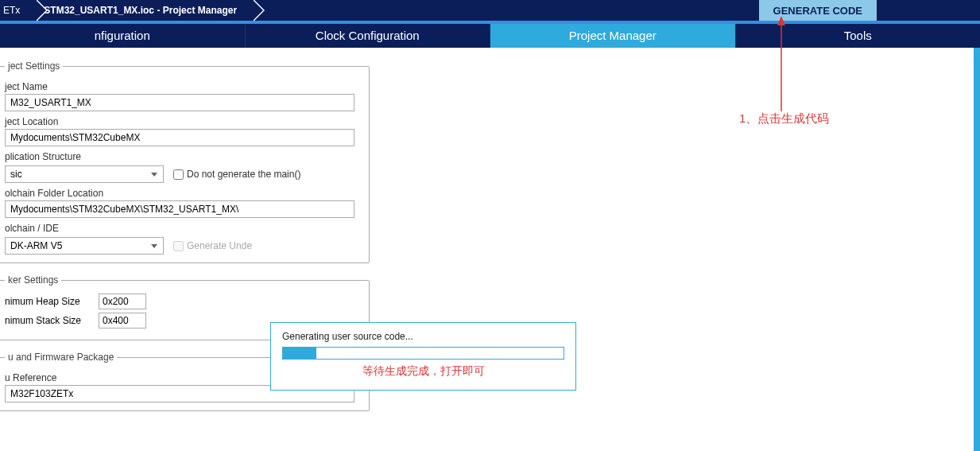  What do you see at coordinates (183, 193) in the screenshot?
I see `toolchain-folder-label: olchain Folder Location` at bounding box center [183, 193].